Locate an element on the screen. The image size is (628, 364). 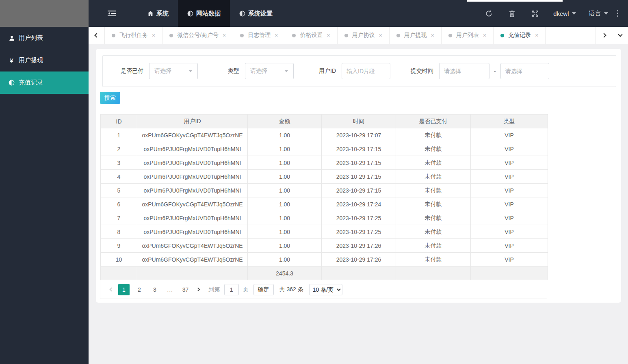
cell-id: 2 is located at coordinates (119, 149).